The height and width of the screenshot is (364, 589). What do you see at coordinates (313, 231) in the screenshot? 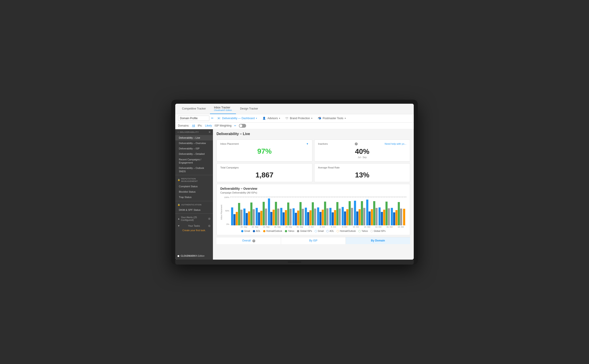
I see `chart-legend: Gmail AOL Hotmail/Outlook Yahoo` at bounding box center [313, 231].